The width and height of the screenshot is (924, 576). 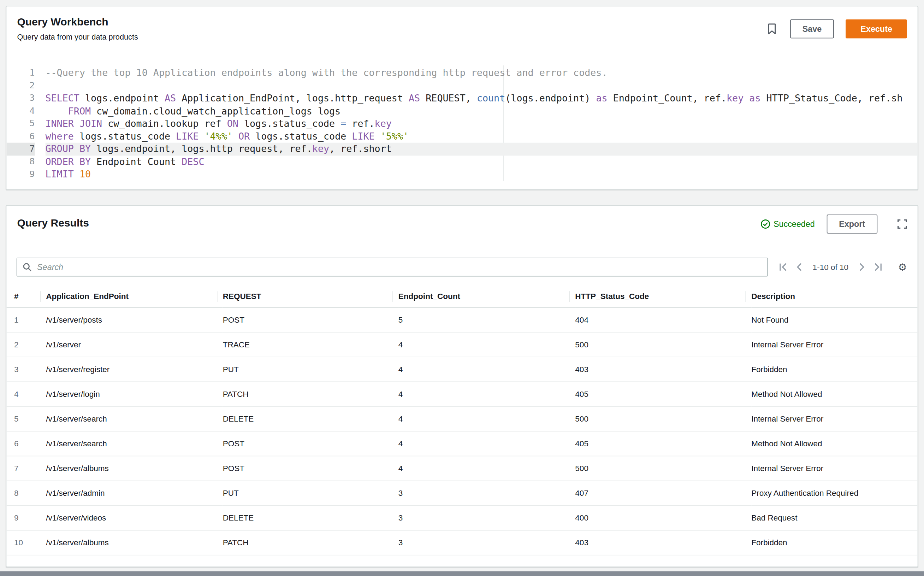 I want to click on table-row: 8/v1/server/adminPUT3407Proxy Authentica…, so click(x=462, y=493).